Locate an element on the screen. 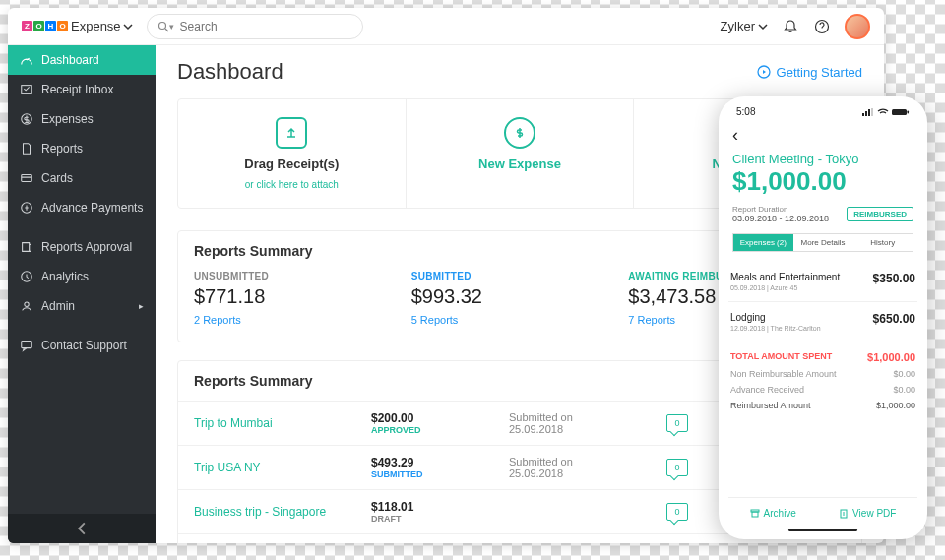  notifications-button is located at coordinates (790, 27).